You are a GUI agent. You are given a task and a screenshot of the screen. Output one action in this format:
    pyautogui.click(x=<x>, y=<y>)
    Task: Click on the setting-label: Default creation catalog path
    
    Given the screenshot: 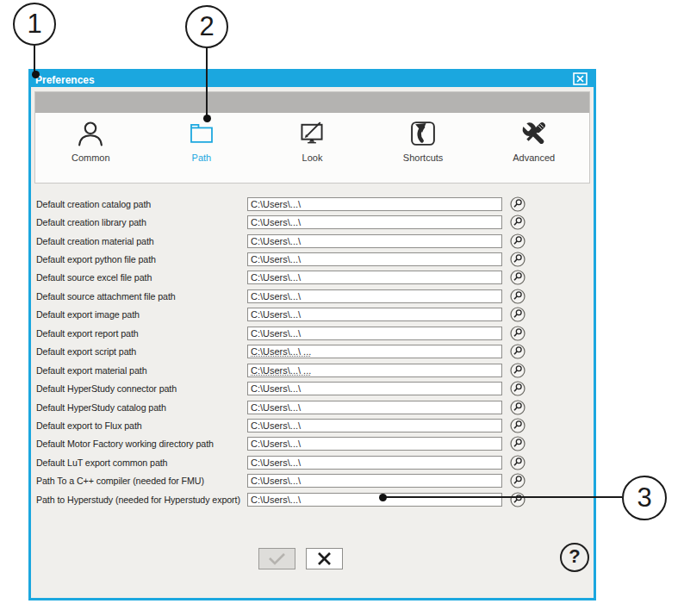 What is the action you would take?
    pyautogui.click(x=141, y=204)
    